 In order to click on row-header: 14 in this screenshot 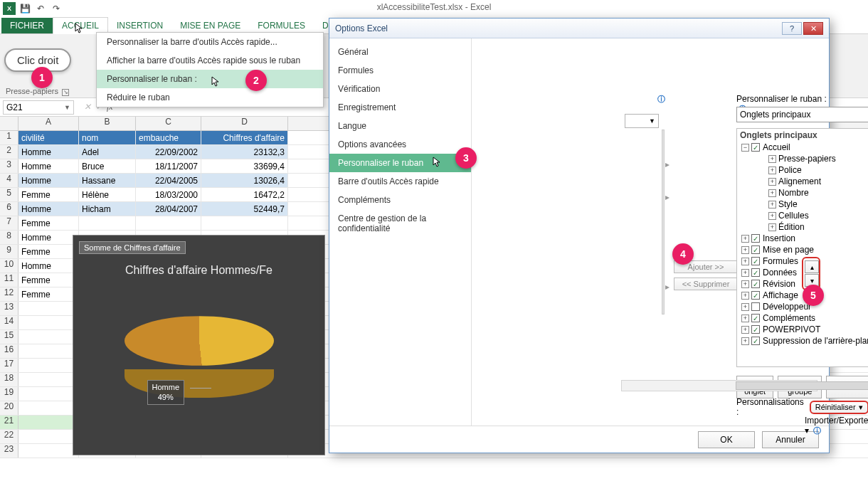, I will do `click(9, 323)`.